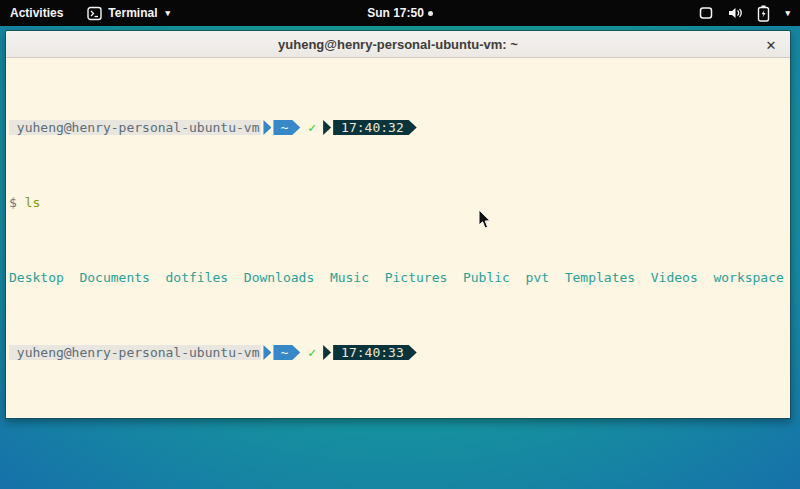 This screenshot has width=800, height=489. What do you see at coordinates (375, 352) in the screenshot?
I see `prompt-time: 17:40:33` at bounding box center [375, 352].